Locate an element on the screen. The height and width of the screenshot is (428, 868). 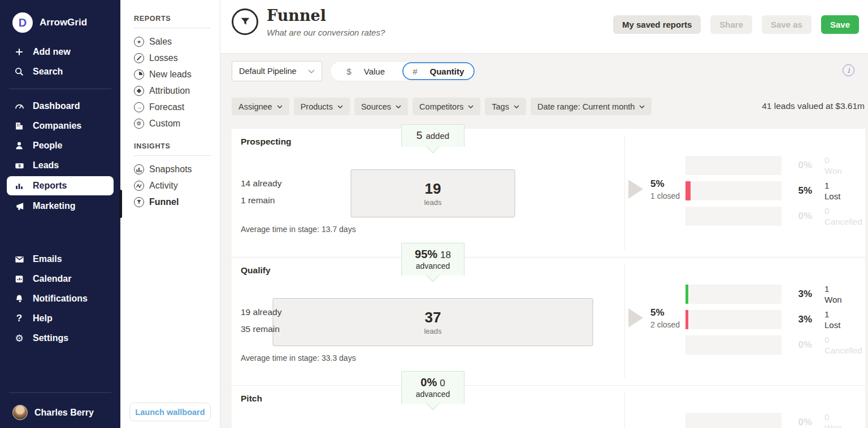
pulse-circle-icon is located at coordinates (139, 186).